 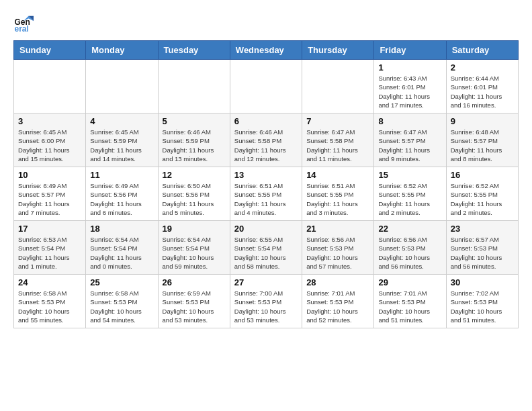 What do you see at coordinates (122, 121) in the screenshot?
I see `day-number: 4` at bounding box center [122, 121].